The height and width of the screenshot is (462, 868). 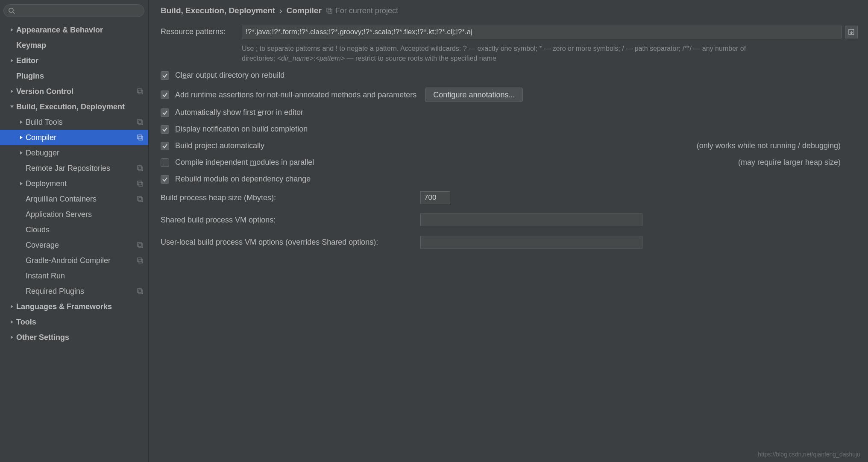 What do you see at coordinates (165, 146) in the screenshot?
I see `auto-build-checkbox` at bounding box center [165, 146].